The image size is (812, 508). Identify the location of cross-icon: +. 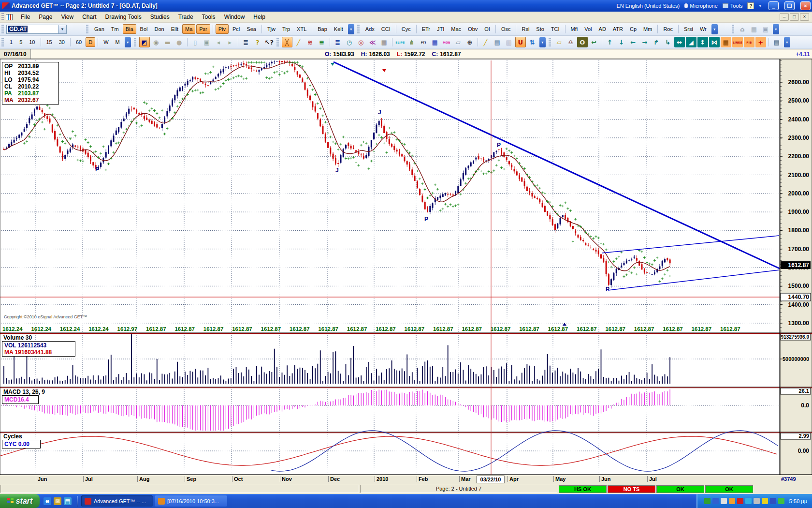
(761, 42).